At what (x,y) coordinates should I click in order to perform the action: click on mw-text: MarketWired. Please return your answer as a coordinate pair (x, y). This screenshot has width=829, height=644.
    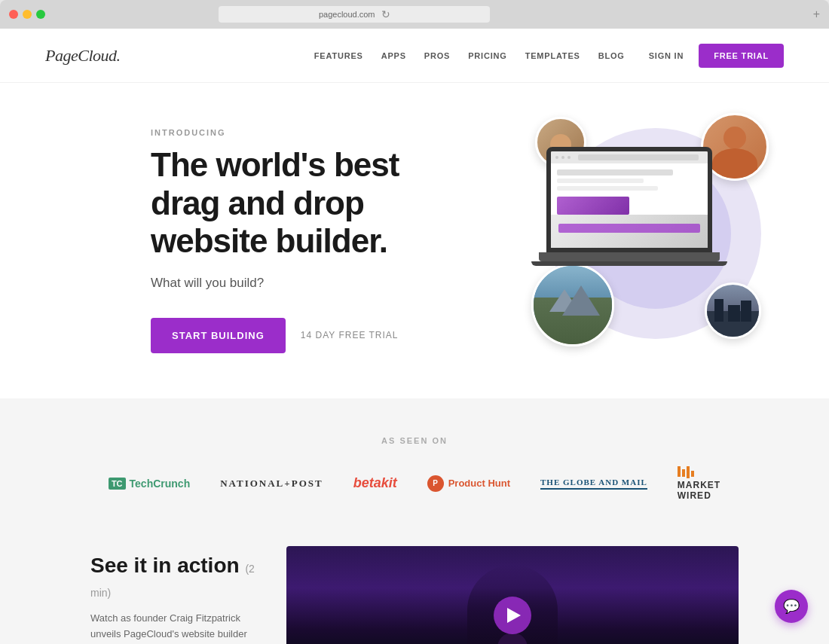
    Looking at the image, I should click on (699, 490).